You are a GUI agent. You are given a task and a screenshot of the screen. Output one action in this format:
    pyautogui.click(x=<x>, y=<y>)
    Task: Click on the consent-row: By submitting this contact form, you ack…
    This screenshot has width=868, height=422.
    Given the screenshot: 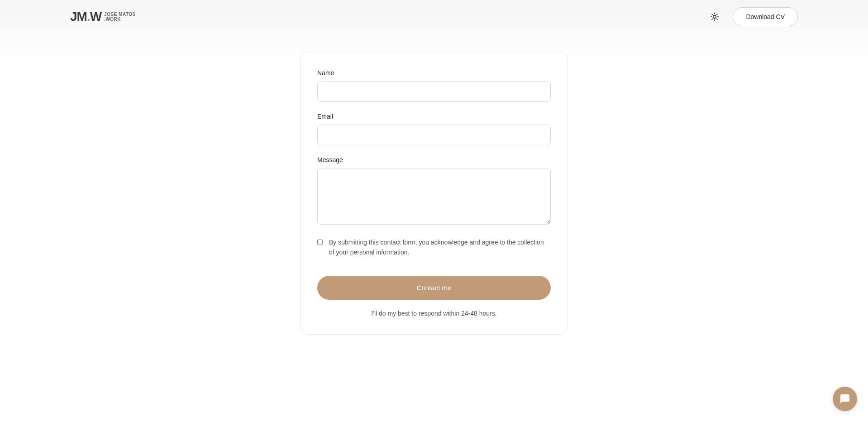 What is the action you would take?
    pyautogui.click(x=434, y=247)
    